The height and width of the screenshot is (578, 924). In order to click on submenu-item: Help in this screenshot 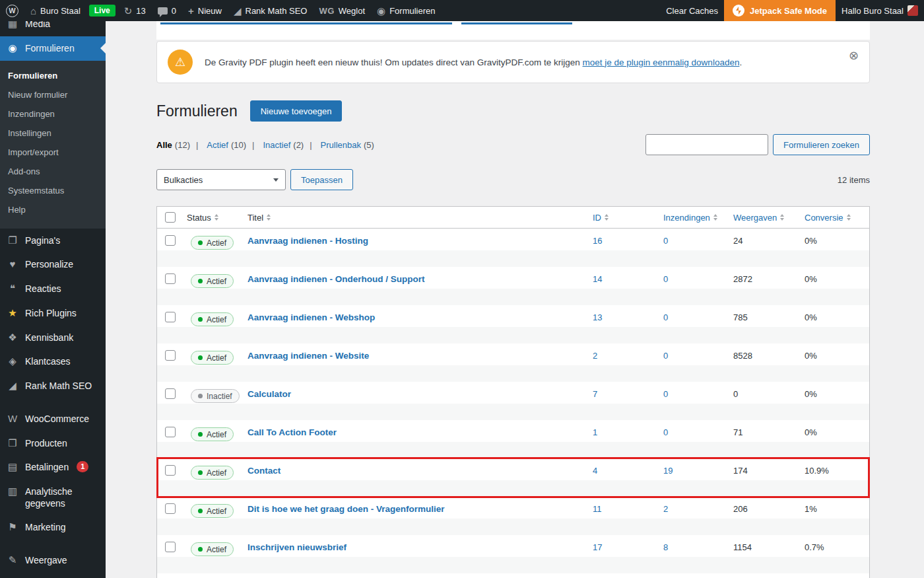, I will do `click(53, 210)`.